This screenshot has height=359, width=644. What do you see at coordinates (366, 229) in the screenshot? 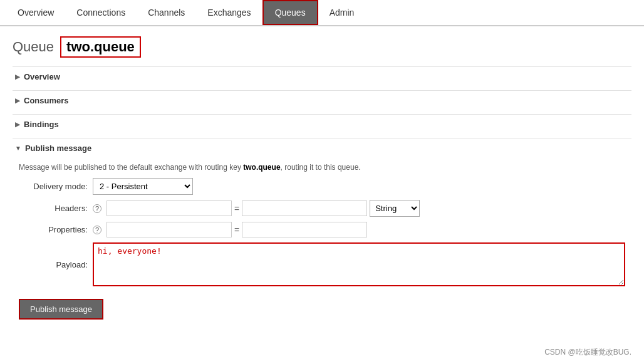
I see `properties-inputs: =` at bounding box center [366, 229].